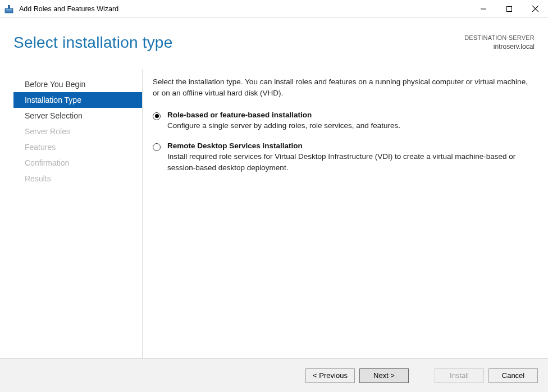  I want to click on destination-server-label: DESTINATION SERVER, so click(500, 38).